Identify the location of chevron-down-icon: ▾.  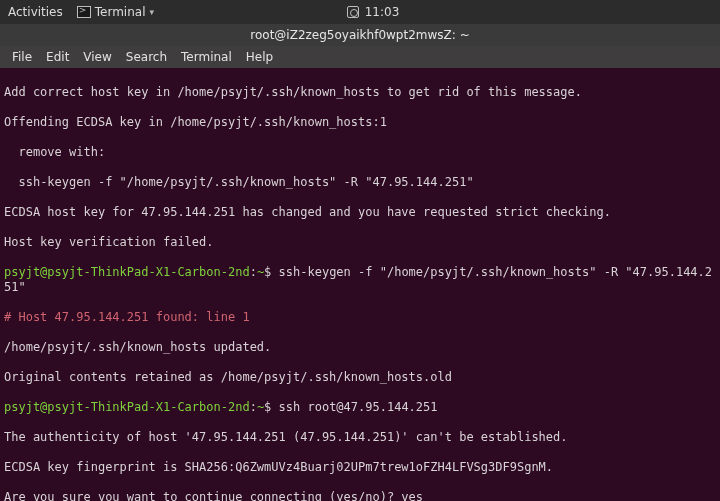
(152, 12).